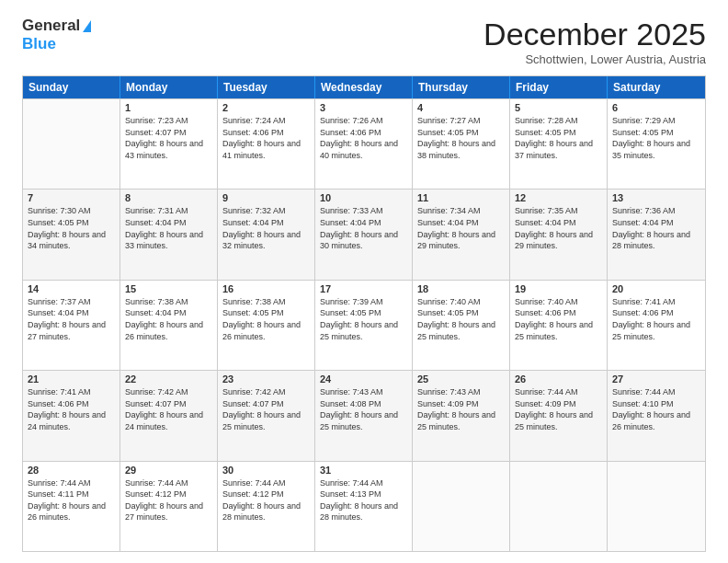 The height and width of the screenshot is (563, 728). What do you see at coordinates (364, 326) in the screenshot?
I see `calendar-cell: 17Sunrise: 7:39 AMSunset: 4:05 PMDayligh…` at bounding box center [364, 326].